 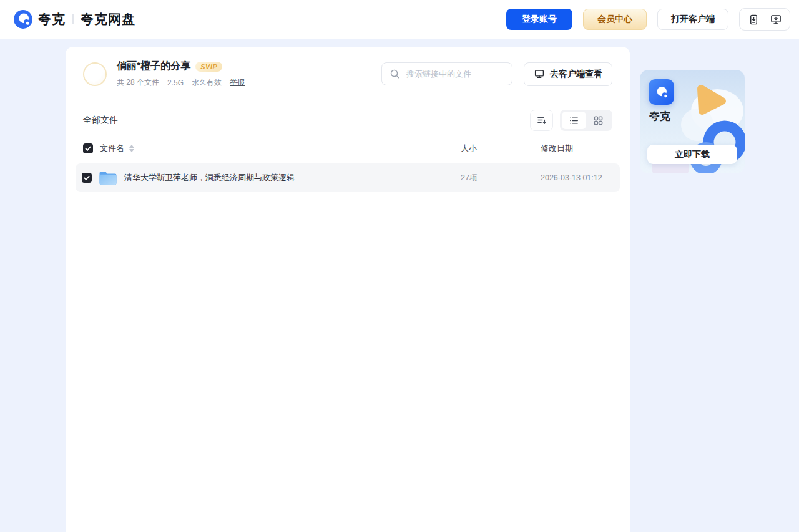 I want to click on login-button: 登录账号, so click(x=539, y=19).